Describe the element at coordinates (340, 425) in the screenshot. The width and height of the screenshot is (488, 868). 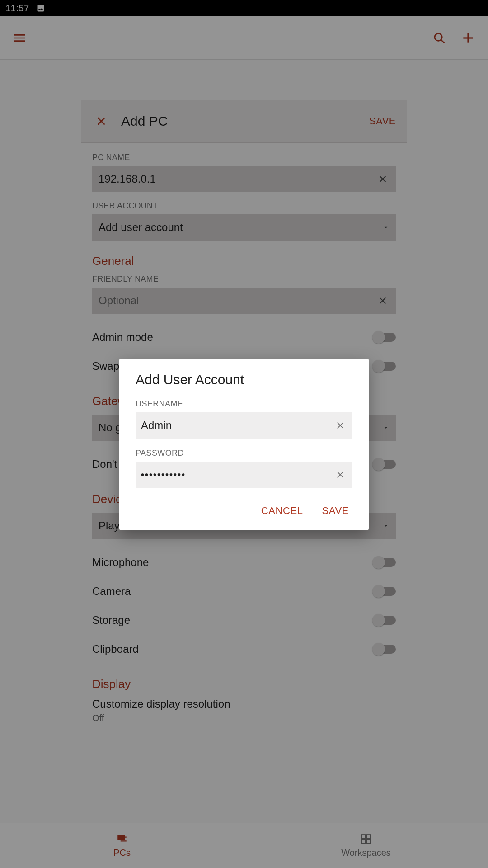
I see `clear-username-button` at that location.